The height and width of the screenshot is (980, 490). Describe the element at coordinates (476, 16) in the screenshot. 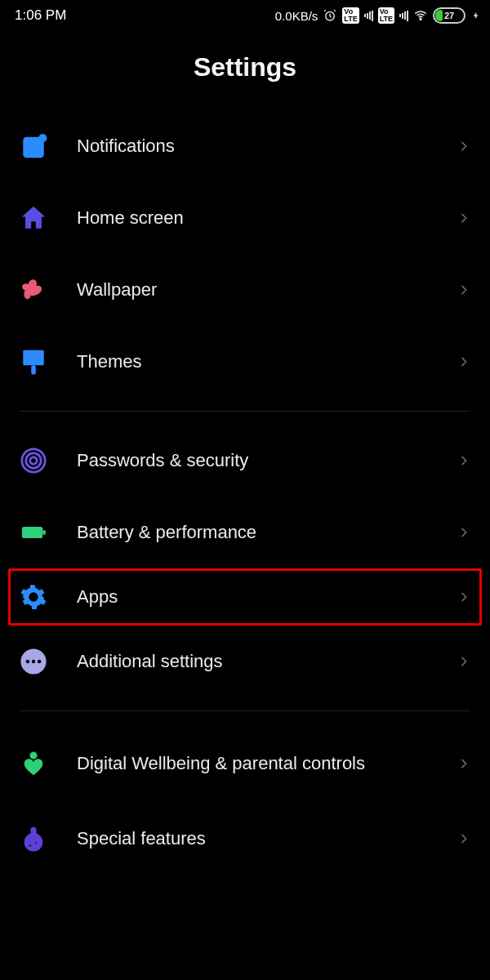

I see `charging-icon` at that location.